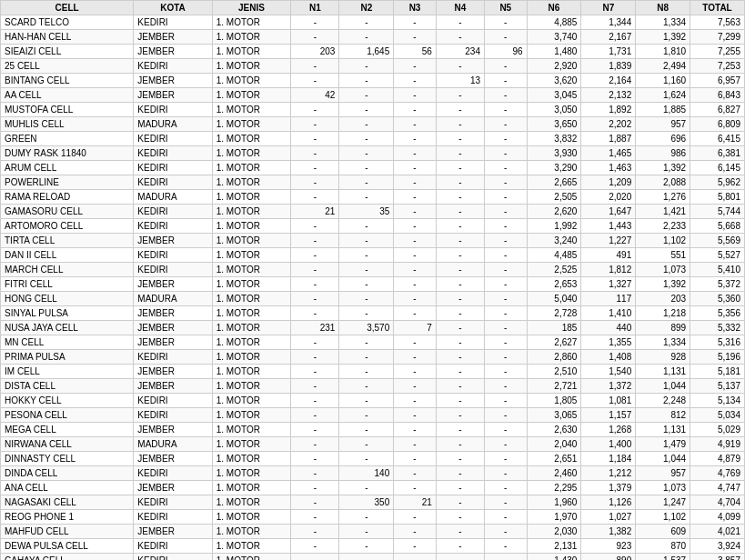  What do you see at coordinates (315, 8) in the screenshot?
I see `header-n1: N1` at bounding box center [315, 8].